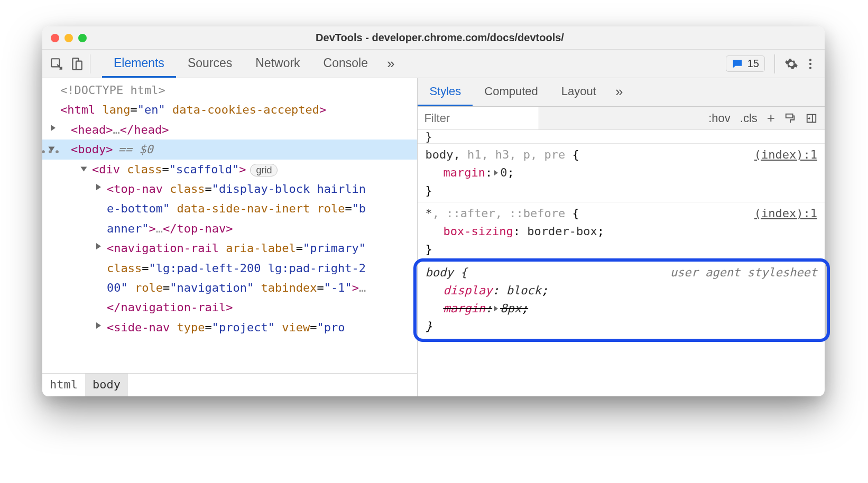  Describe the element at coordinates (579, 92) in the screenshot. I see `subtab-layout: Layout` at that location.